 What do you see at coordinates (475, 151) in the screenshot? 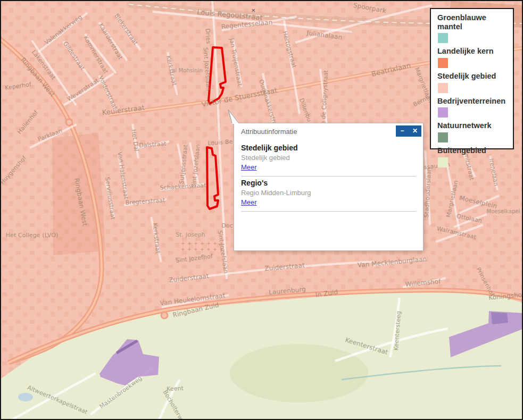
I see `legend-item-label: Buitengebied` at bounding box center [475, 151].